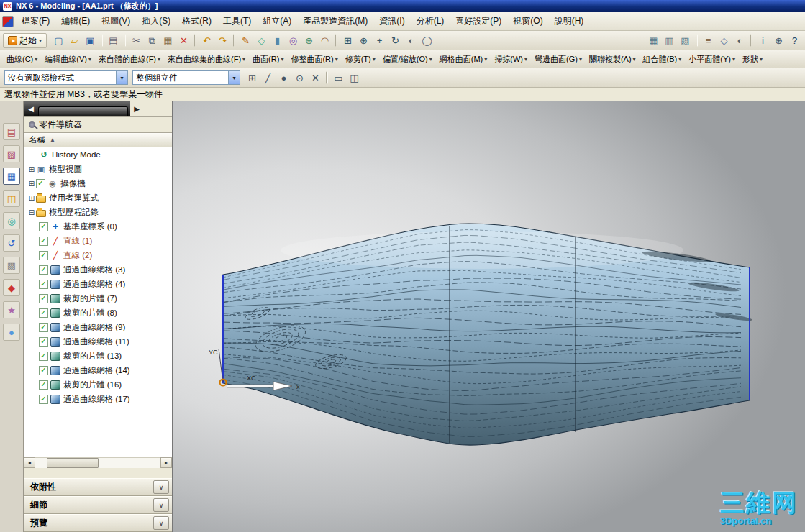 The width and height of the screenshot is (805, 532). I want to click on toolbar-button: ◎, so click(294, 40).